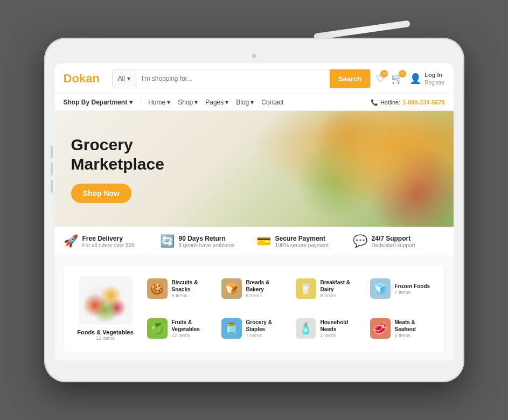  I want to click on logo: Dokan, so click(85, 79).